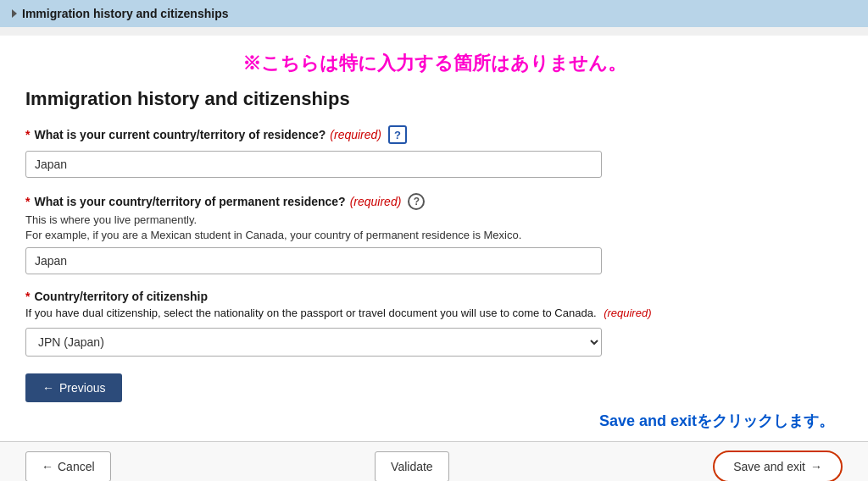  Describe the element at coordinates (27, 135) in the screenshot. I see `required-star-1: *` at that location.